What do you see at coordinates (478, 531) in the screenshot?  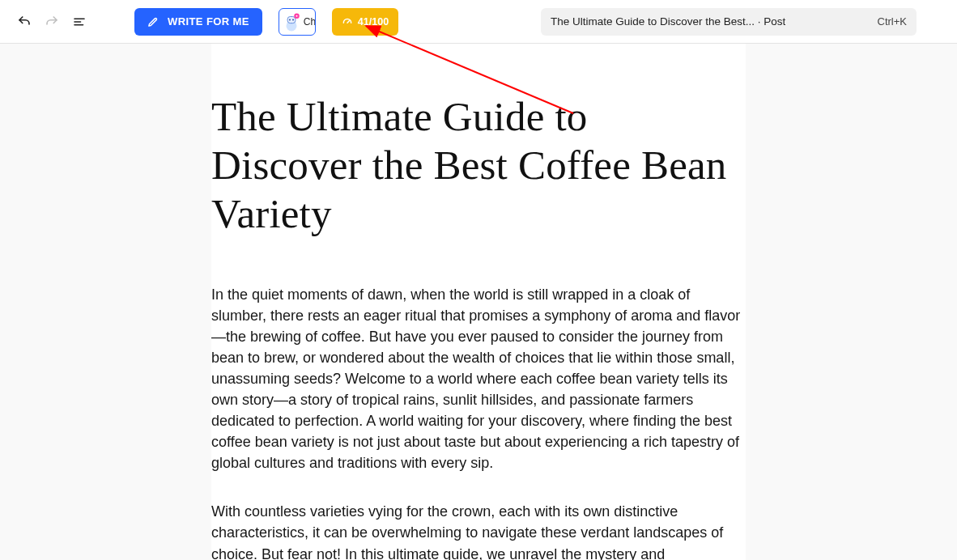 I see `document-paragraph: With countless varieties vying for the c…` at bounding box center [478, 531].